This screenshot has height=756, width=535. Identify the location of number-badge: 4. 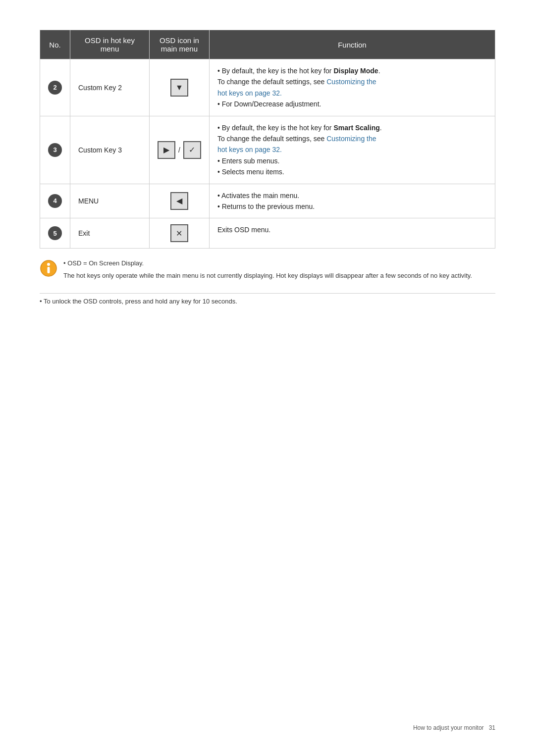
(55, 201).